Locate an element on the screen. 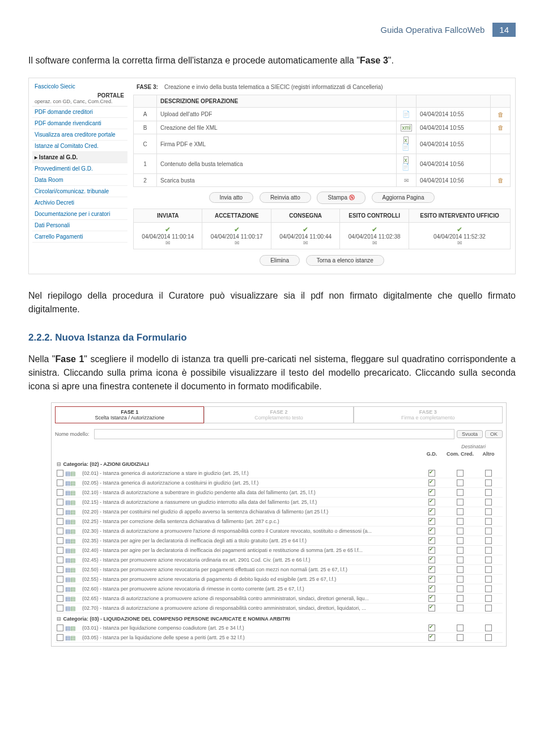 The height and width of the screenshot is (756, 544). sidebar-item: PDF domande creditori is located at coordinates (80, 112).